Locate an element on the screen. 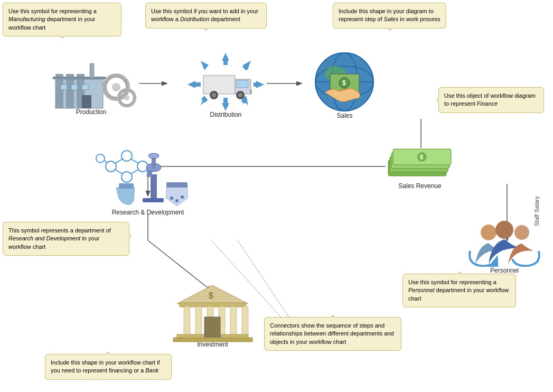 The image size is (553, 392). investment-label: Investment is located at coordinates (212, 344).